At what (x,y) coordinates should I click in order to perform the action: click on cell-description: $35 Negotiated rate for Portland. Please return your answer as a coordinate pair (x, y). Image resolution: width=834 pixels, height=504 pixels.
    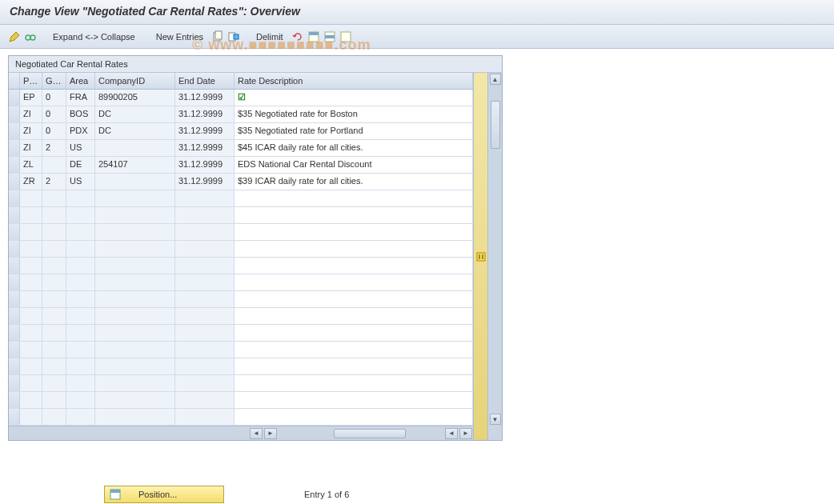
    Looking at the image, I should click on (354, 131).